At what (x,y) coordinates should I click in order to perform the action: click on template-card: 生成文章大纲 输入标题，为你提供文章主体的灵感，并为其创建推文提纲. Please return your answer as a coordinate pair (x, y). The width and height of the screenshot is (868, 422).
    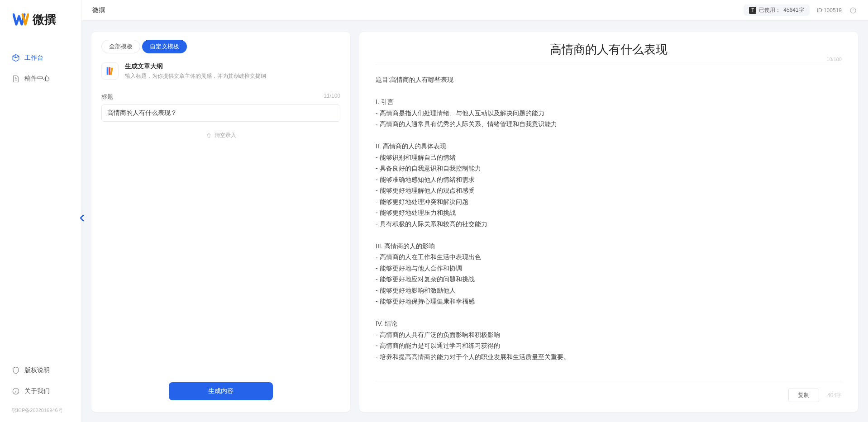
    Looking at the image, I should click on (221, 71).